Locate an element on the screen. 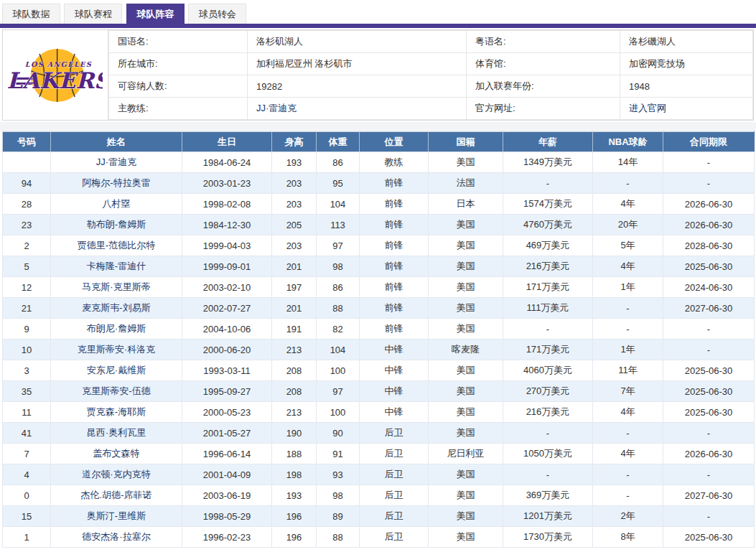 The width and height of the screenshot is (756, 552). team-city: 加利福尼亚州 洛杉矶市 is located at coordinates (358, 65).